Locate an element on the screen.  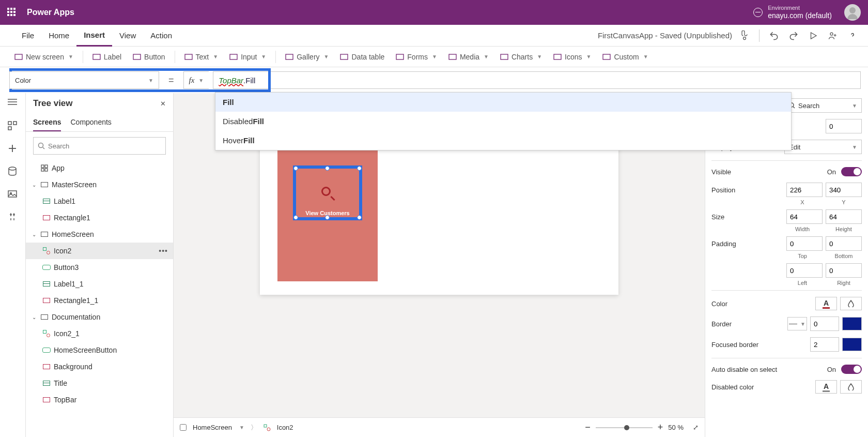
breadcrumb-sep: 〉 is located at coordinates (254, 428).